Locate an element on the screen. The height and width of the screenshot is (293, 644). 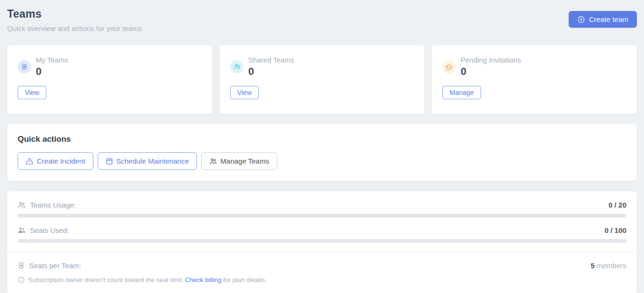
pending-invitations-card: Pending Invitations 0 Manage is located at coordinates (534, 80).